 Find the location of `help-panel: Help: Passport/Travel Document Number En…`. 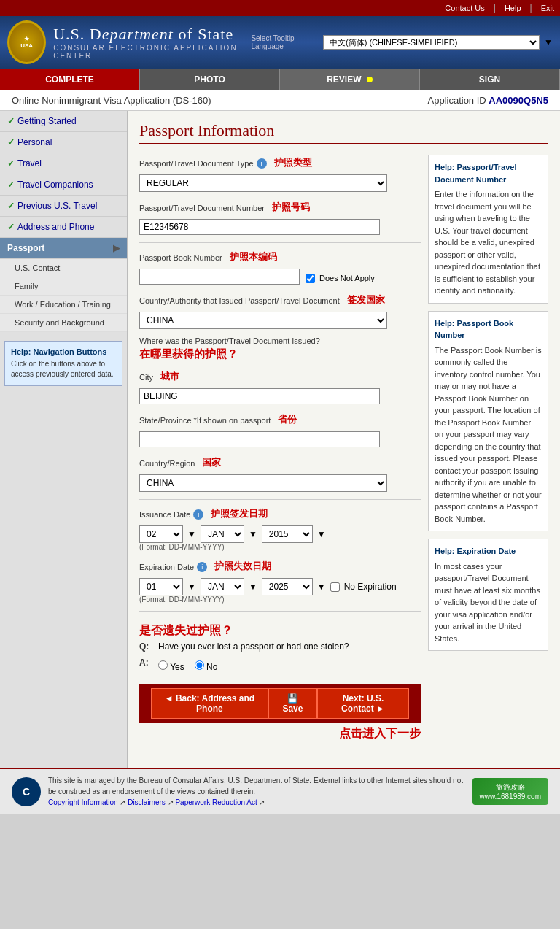

help-panel: Help: Passport/Travel Document Number En… is located at coordinates (489, 448).